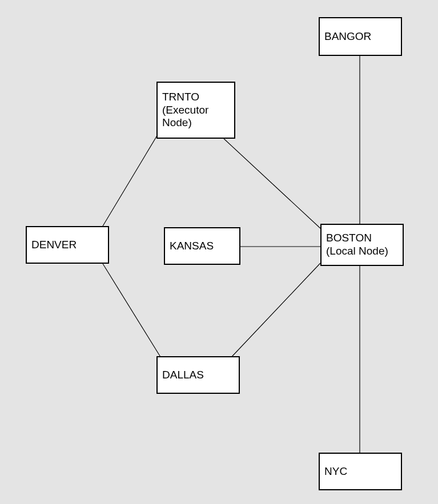  Describe the element at coordinates (192, 247) in the screenshot. I see `node-label: KANSAS` at that location.